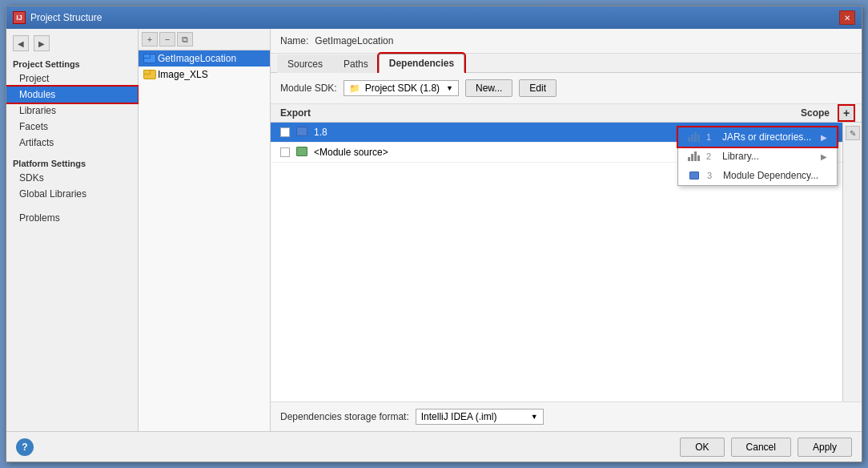 This screenshot has height=468, width=868. I want to click on context-item-num-2: 2, so click(711, 156).